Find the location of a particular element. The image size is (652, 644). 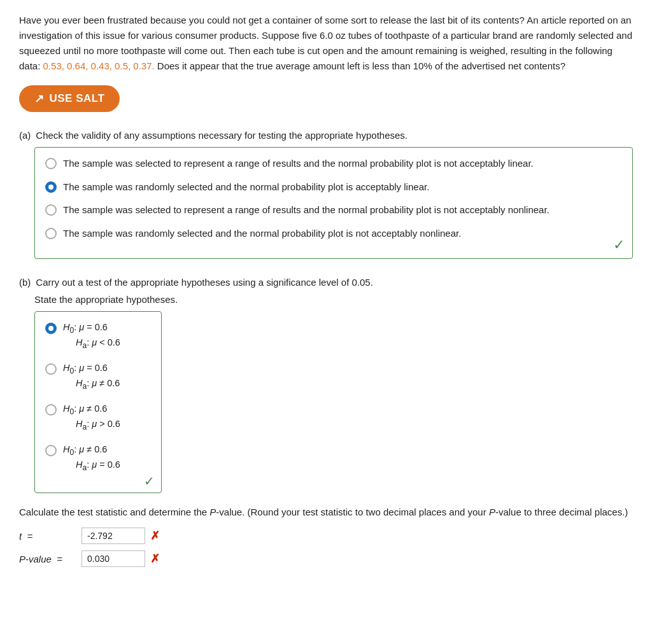

hyp-h3-line2: Ha: μ > 0.6 is located at coordinates (92, 425).